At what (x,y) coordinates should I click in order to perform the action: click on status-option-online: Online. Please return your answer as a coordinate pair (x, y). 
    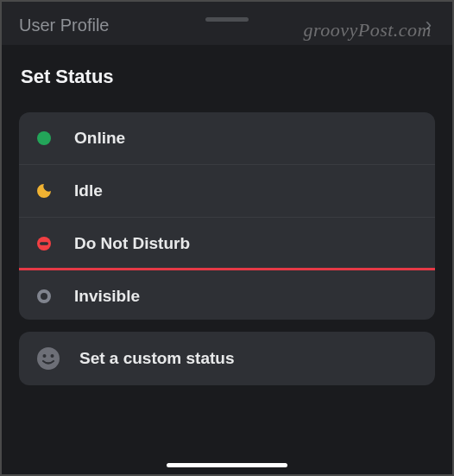
    Looking at the image, I should click on (227, 138).